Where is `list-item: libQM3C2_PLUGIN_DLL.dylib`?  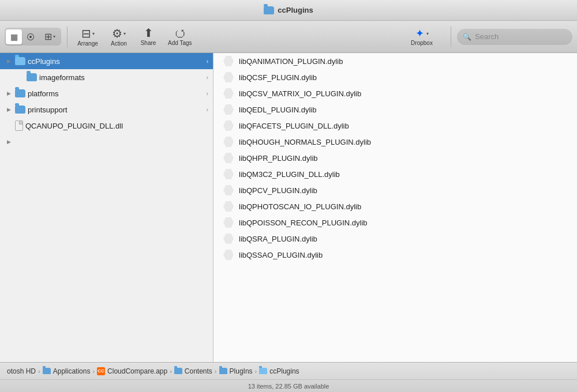 list-item: libQM3C2_PLUGIN_DLL.dylib is located at coordinates (395, 174).